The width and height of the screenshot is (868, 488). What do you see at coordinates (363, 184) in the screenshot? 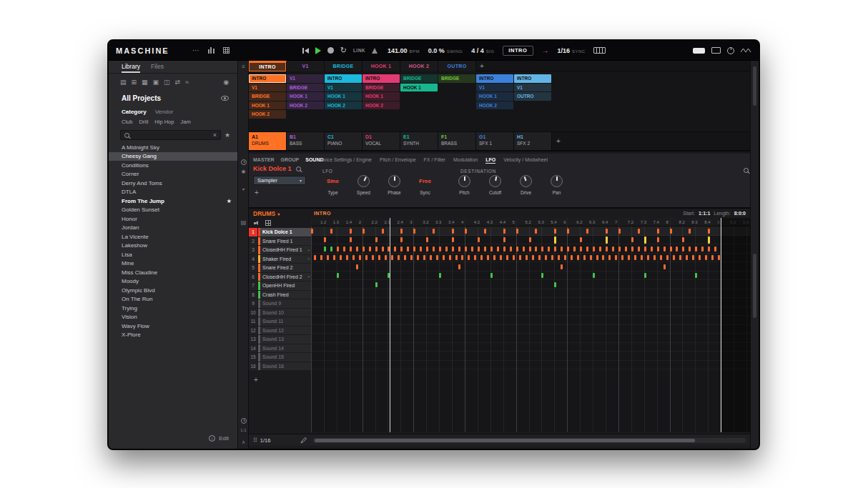
I see `param-speed: Speed` at bounding box center [363, 184].